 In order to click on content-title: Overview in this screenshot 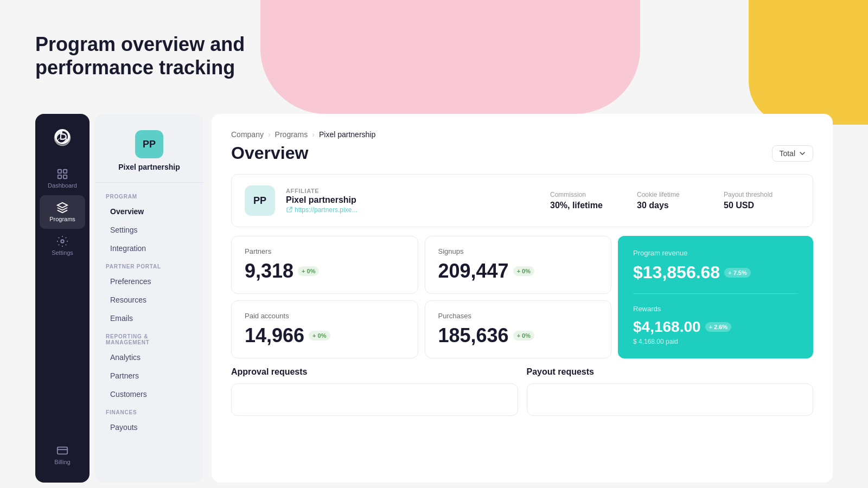, I will do `click(270, 153)`.